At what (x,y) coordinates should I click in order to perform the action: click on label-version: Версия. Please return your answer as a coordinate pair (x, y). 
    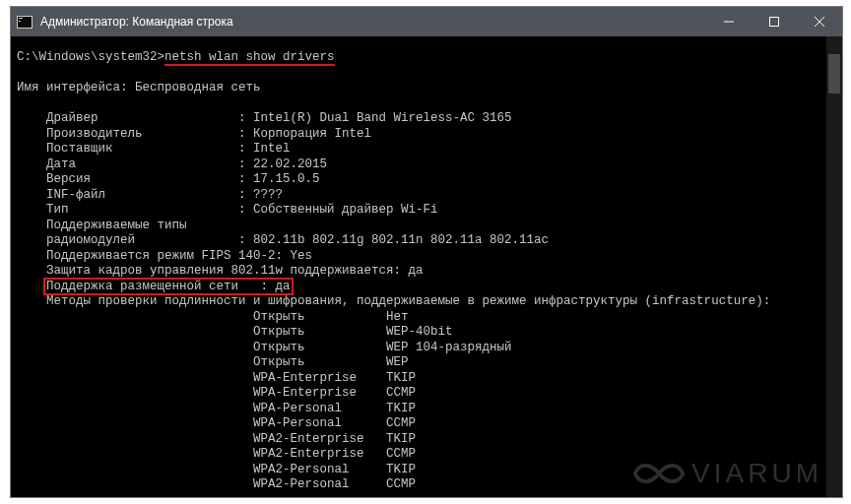
    Looking at the image, I should click on (69, 179).